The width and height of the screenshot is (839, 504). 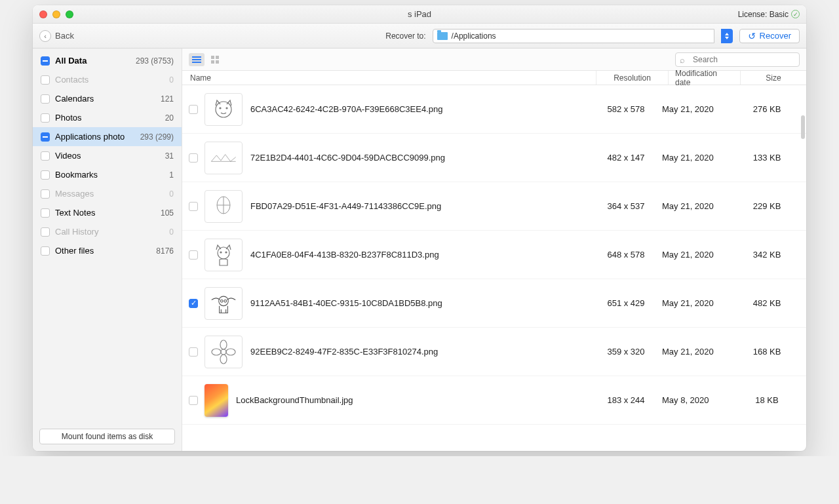 I want to click on sidebar-item: Applications photo293 (299), so click(x=107, y=136).